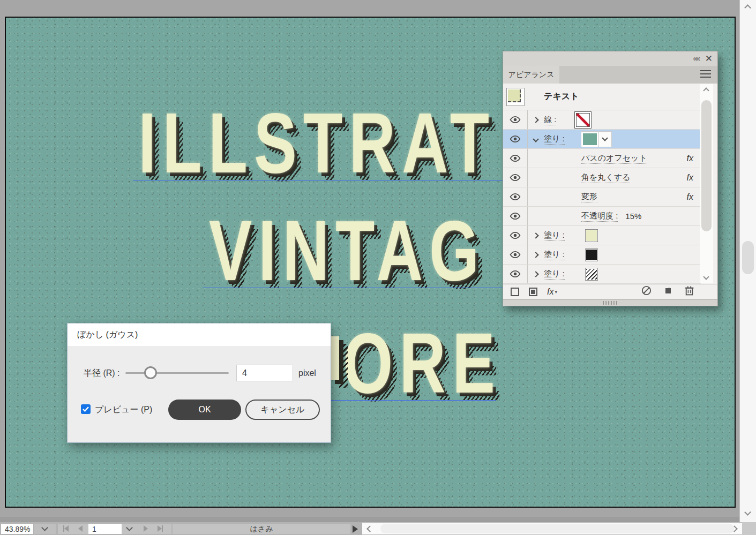 This screenshot has height=535, width=756. Describe the element at coordinates (105, 529) in the screenshot. I see `artboard-number-field: 1` at that location.